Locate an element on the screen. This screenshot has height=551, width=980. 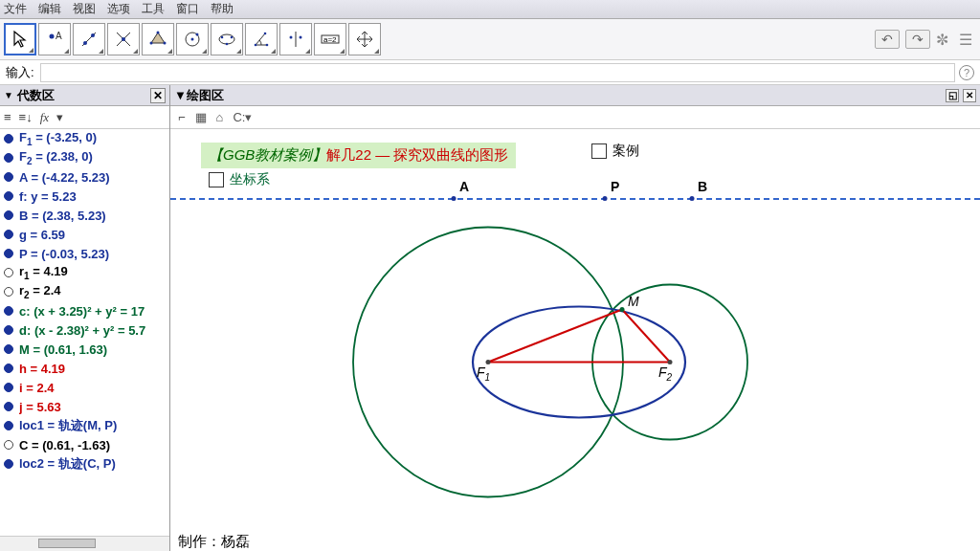
undo-button: ↶ is located at coordinates (887, 39).